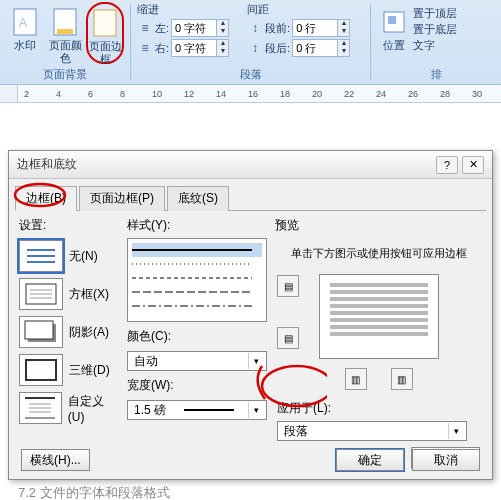 This screenshot has height=500, width=501. What do you see at coordinates (200, 28) in the screenshot?
I see `indent-left-input: ▴▾` at bounding box center [200, 28].